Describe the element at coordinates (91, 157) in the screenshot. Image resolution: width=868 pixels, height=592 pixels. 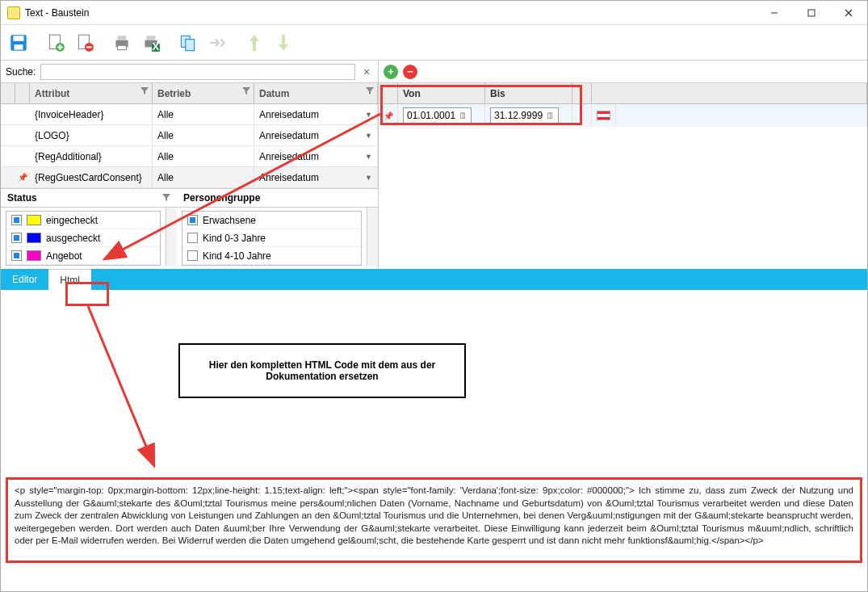
I see `cell-attribut: {RegAdditional}` at that location.